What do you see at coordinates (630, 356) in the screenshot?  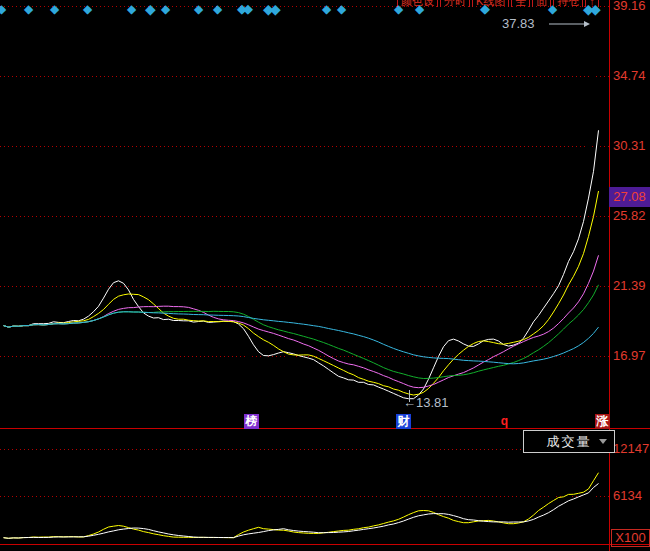 I see `price-axis-label: 16.97` at bounding box center [630, 356].